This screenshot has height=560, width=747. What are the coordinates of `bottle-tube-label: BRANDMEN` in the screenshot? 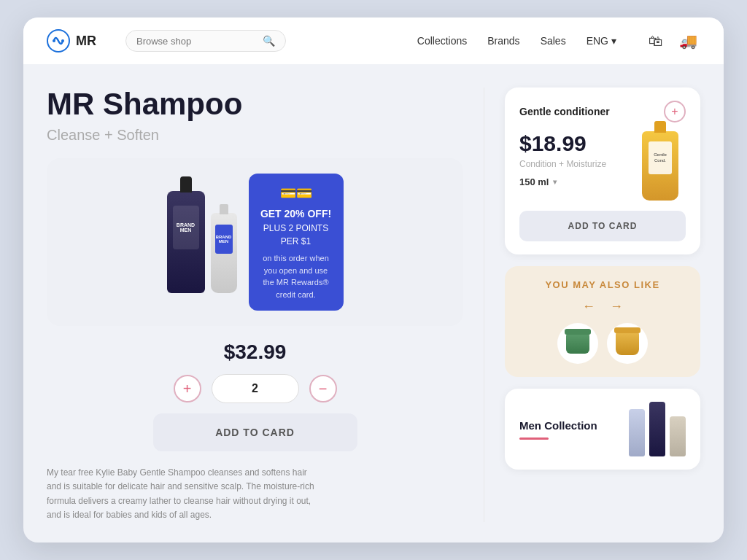 It's located at (224, 239).